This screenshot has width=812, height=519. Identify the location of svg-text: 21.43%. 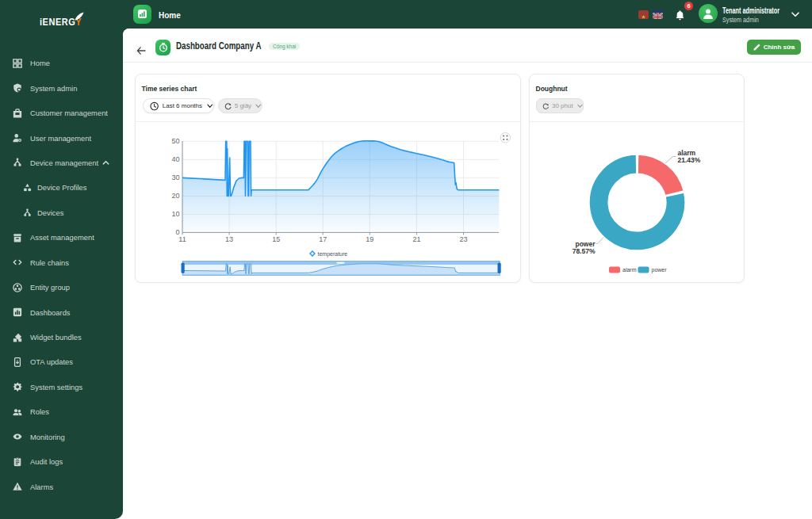
(688, 160).